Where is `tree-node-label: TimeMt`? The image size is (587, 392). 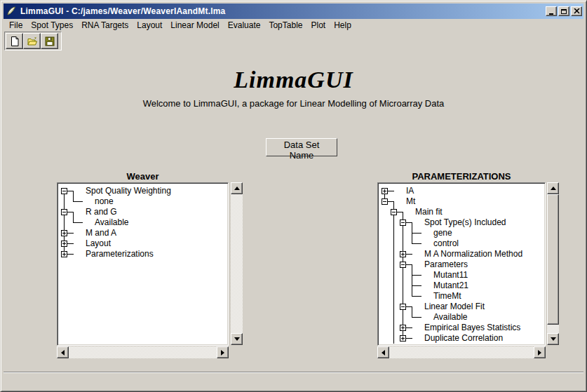
tree-node-label: TimeMt is located at coordinates (447, 296).